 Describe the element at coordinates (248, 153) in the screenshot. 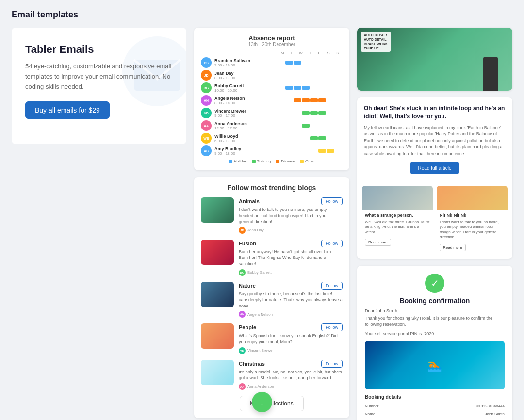

I see `person-time: 9:00 - 18:00` at that location.